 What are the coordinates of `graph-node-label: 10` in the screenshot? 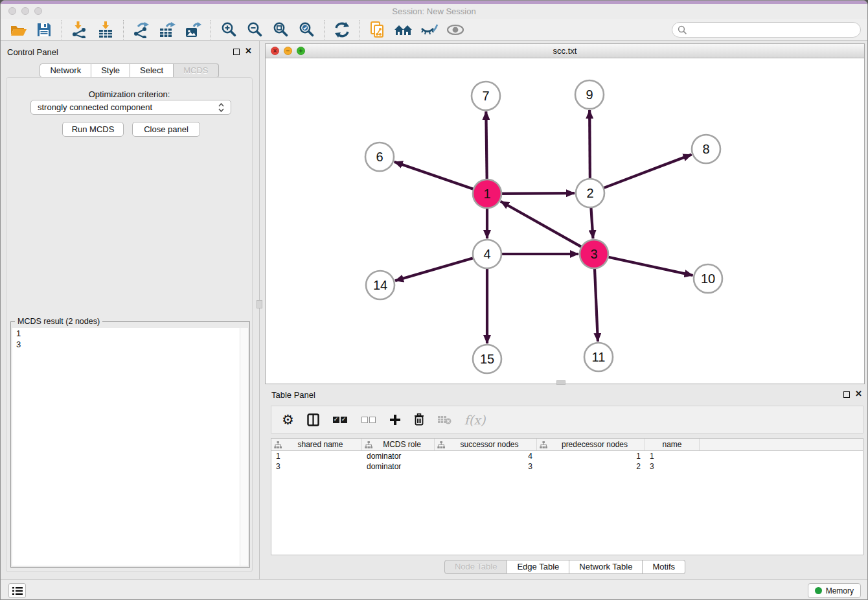 It's located at (708, 279).